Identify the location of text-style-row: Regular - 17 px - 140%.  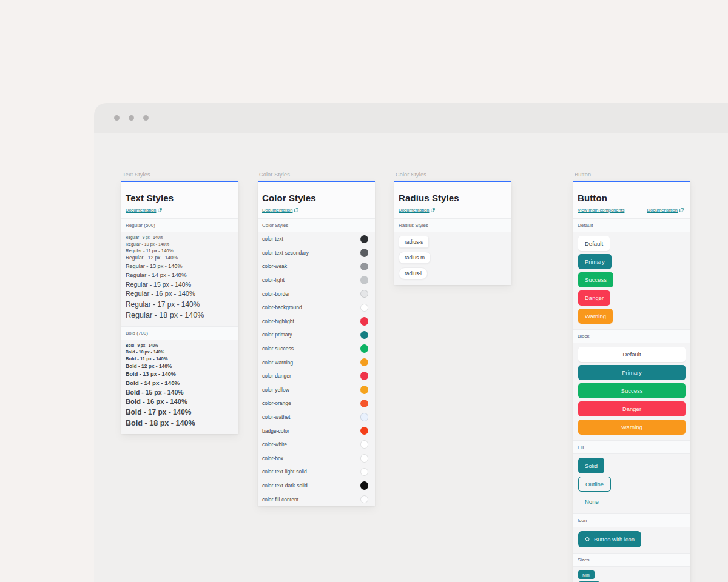
(180, 304).